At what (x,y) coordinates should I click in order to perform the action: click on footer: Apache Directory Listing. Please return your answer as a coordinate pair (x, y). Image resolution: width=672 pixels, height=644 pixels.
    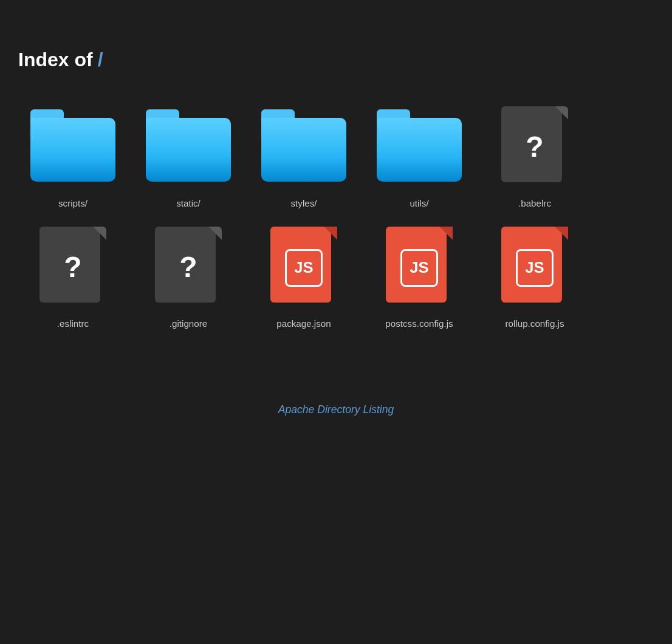
    Looking at the image, I should click on (336, 422).